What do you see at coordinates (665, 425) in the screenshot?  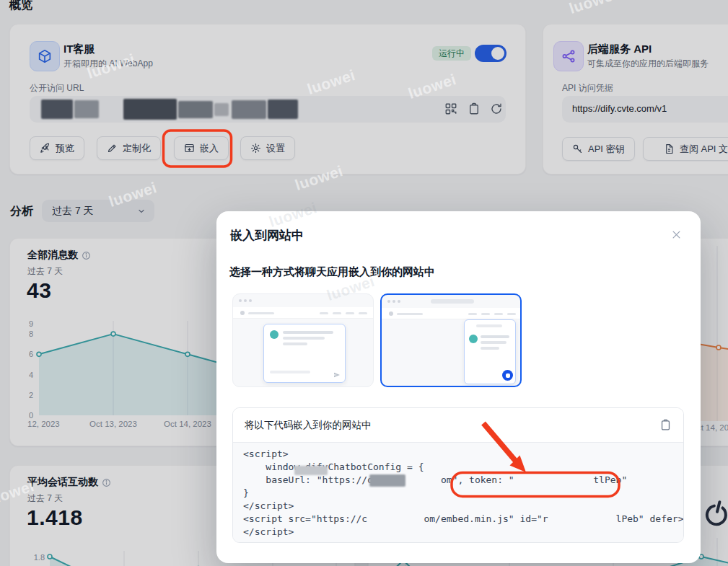 I see `copy-code-icon` at bounding box center [665, 425].